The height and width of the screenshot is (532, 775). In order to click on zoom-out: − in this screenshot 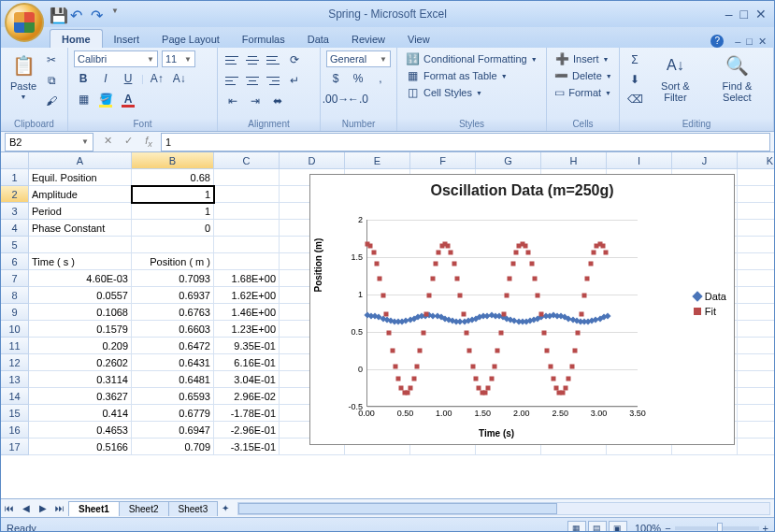, I will do `click(667, 527)`.